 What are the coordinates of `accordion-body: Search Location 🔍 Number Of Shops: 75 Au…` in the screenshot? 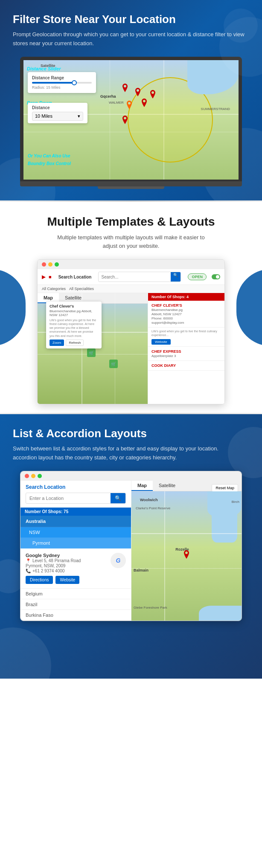 It's located at (131, 551).